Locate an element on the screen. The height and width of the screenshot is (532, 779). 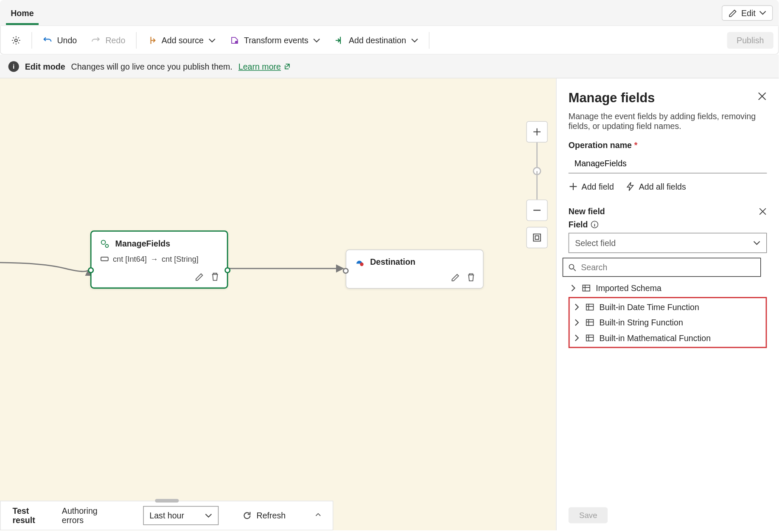
close-new-field-button is located at coordinates (763, 212).